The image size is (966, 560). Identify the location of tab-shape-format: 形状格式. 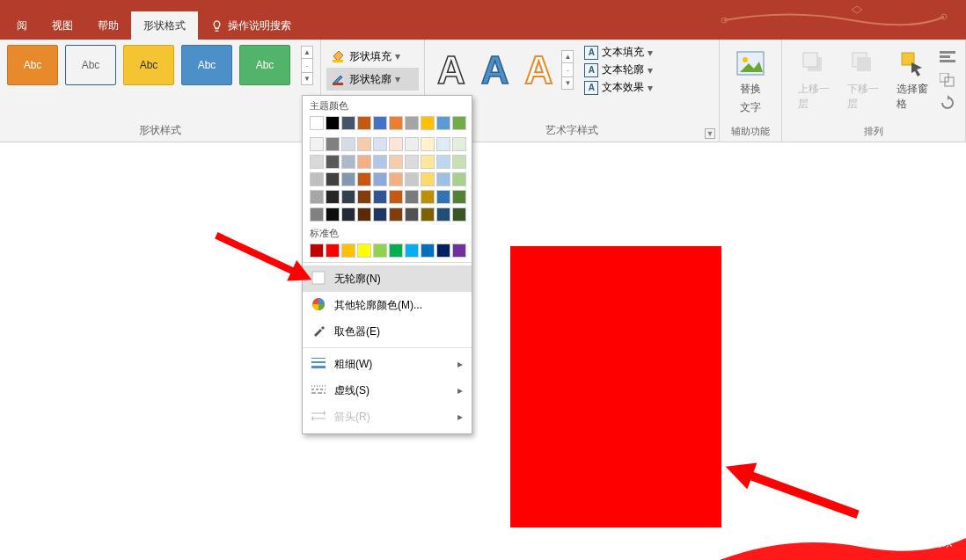
(165, 25).